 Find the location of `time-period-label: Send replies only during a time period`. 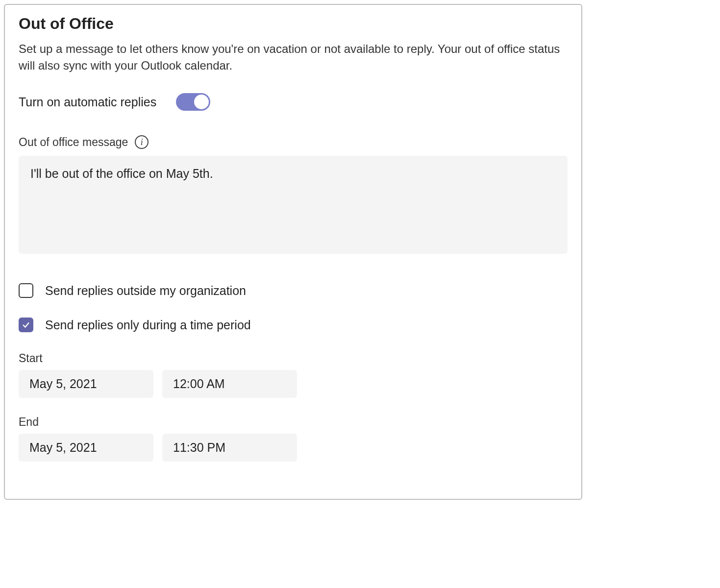

time-period-label: Send replies only during a time period is located at coordinates (148, 325).